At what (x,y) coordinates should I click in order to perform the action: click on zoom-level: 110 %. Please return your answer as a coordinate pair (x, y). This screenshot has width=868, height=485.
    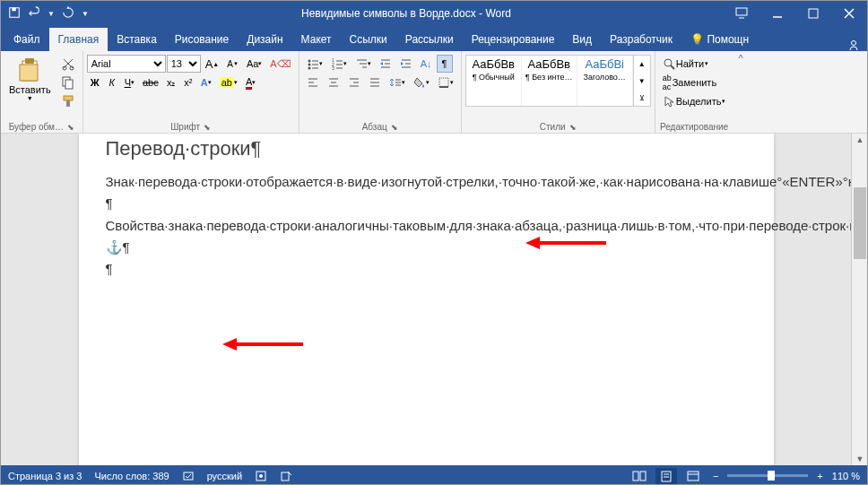
    Looking at the image, I should click on (846, 476).